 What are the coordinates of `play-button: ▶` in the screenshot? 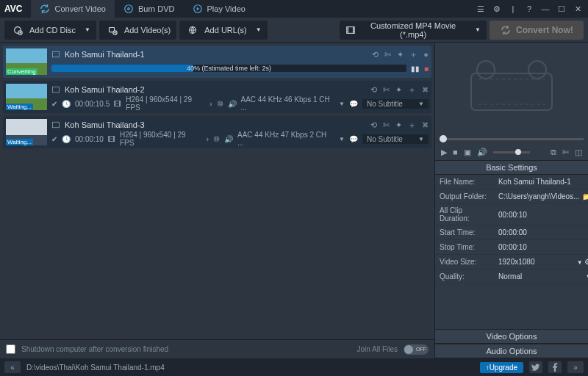 It's located at (444, 153).